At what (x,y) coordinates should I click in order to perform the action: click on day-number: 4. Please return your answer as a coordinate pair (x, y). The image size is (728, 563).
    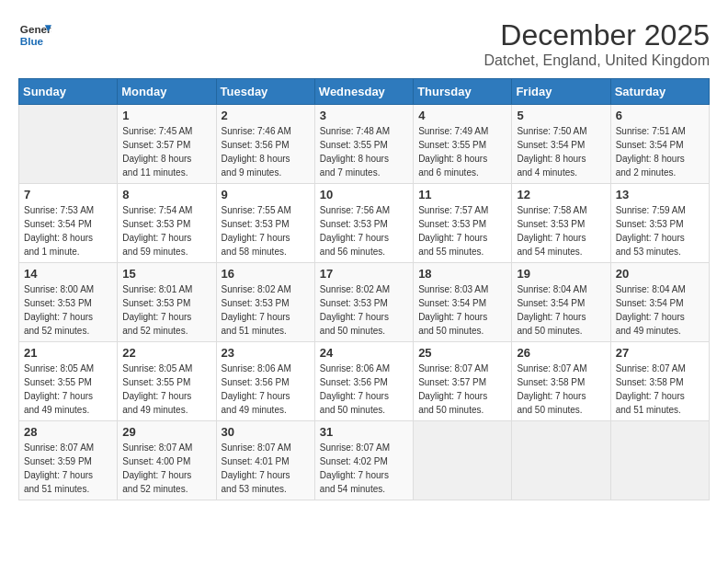
    Looking at the image, I should click on (462, 116).